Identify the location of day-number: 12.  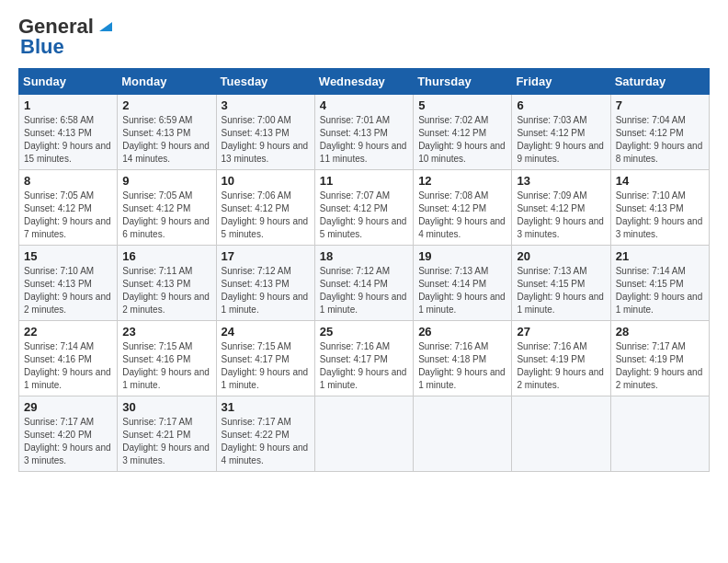
(462, 180).